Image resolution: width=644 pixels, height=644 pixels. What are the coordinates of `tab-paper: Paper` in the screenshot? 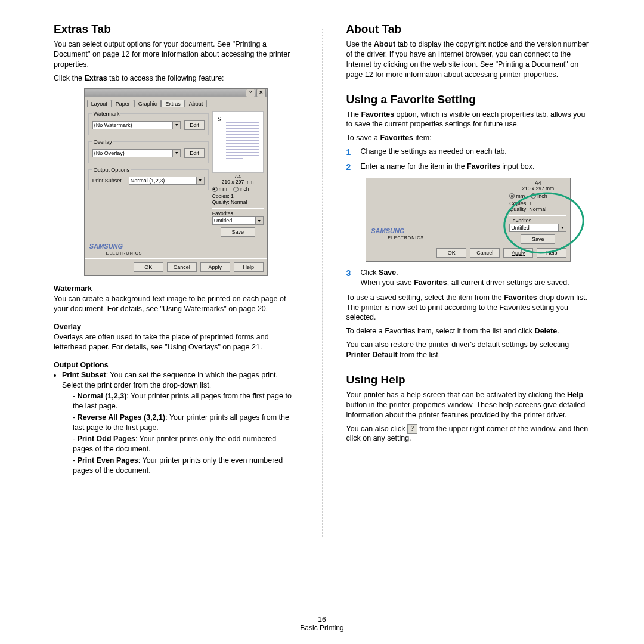 It's located at (123, 104).